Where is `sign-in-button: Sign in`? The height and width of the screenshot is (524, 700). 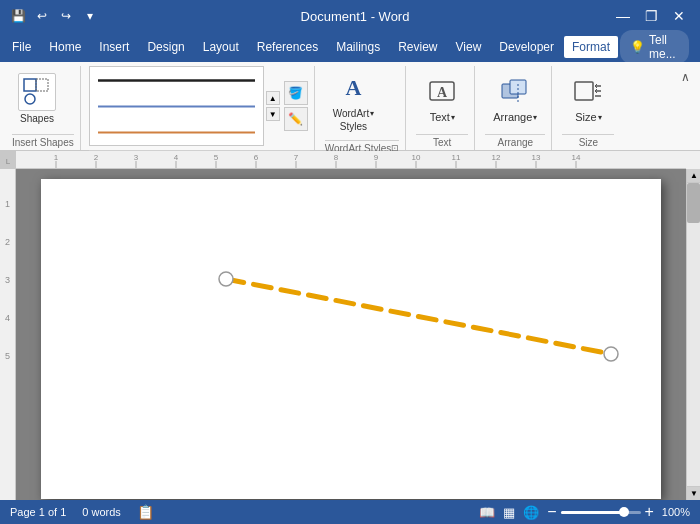
sign-in-button: Sign in is located at coordinates (696, 47).